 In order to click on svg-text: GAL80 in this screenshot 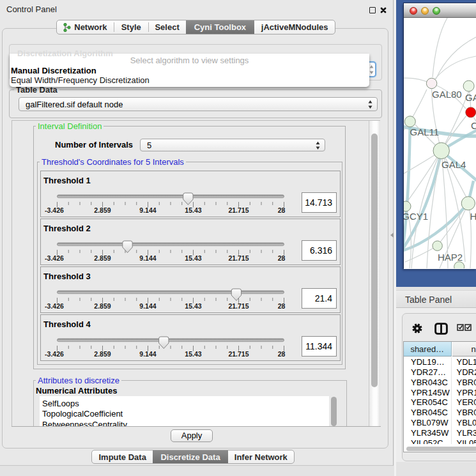, I will do `click(447, 95)`.